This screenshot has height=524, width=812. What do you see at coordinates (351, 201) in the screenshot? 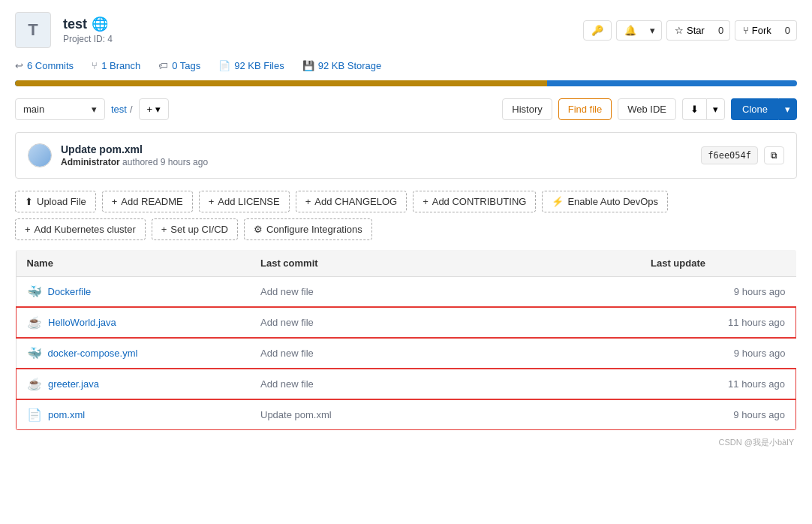
I see `action-btn-add-changelog: + Add CHANGELOG` at bounding box center [351, 201].